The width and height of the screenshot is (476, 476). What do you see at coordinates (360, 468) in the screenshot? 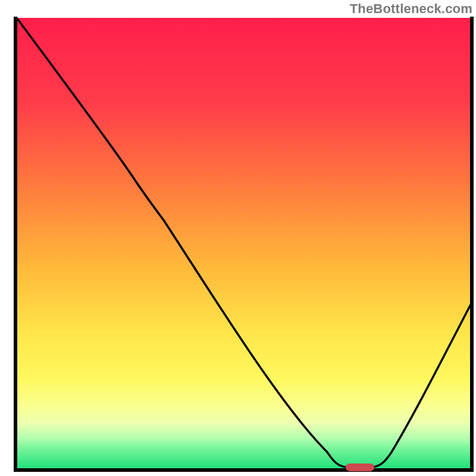
I see `optimal-marker` at bounding box center [360, 468].